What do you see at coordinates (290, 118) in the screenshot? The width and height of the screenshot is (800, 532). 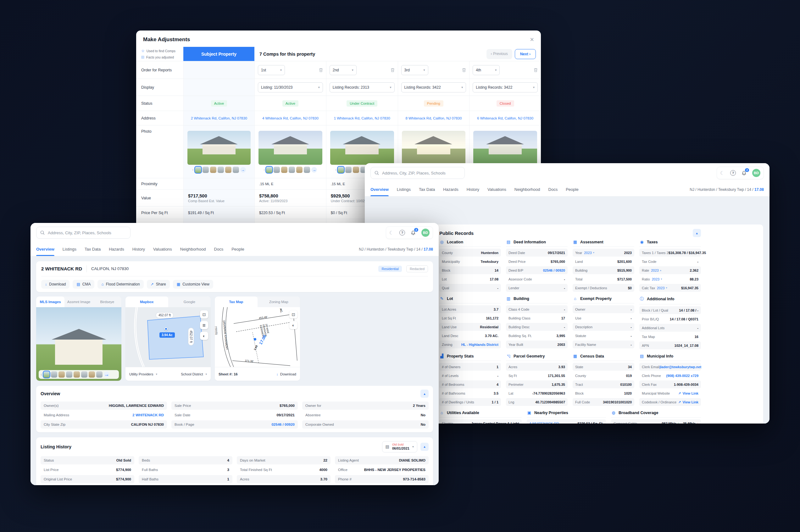 I see `address-link: 4 Whitenack Rd, Califon, NJ 07830` at bounding box center [290, 118].